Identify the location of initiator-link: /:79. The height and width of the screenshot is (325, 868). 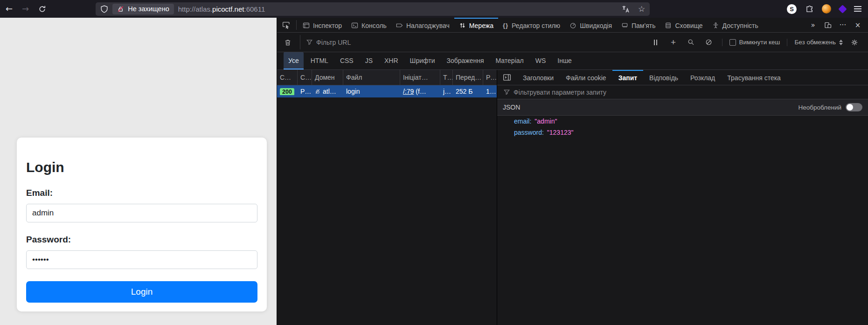
(409, 91).